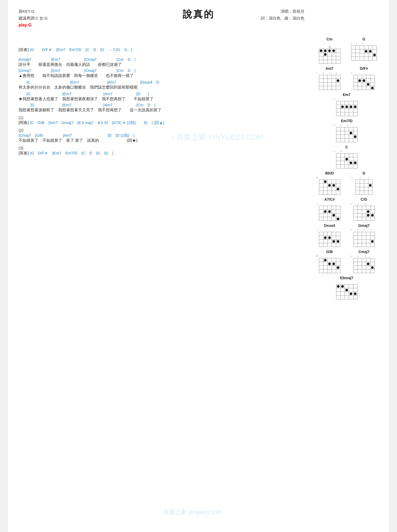 Image resolution: width=397 pixels, height=532 pixels. What do you see at coordinates (364, 199) in the screenshot?
I see `chord-name: C/G` at bounding box center [364, 199].